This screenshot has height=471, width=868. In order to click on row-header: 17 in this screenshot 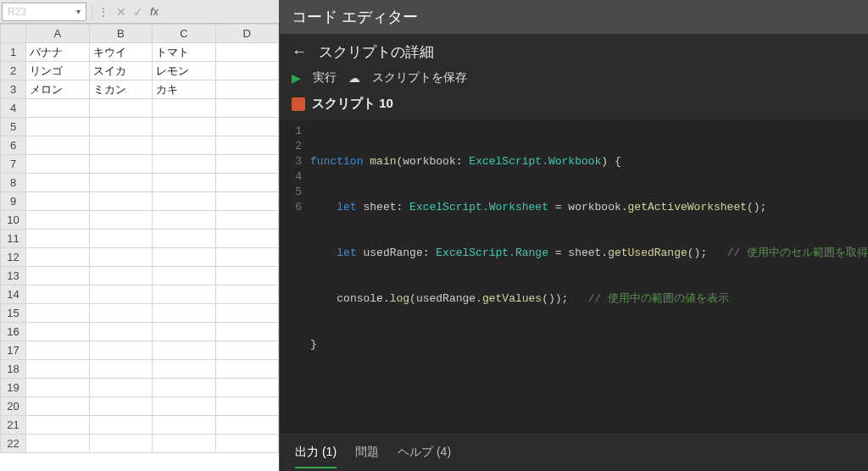, I will do `click(14, 351)`.